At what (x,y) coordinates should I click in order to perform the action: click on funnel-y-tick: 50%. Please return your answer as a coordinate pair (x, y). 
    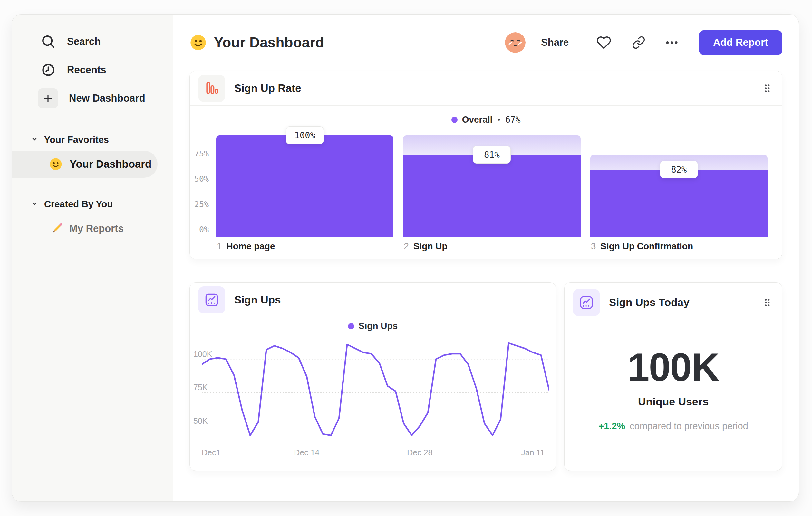
    Looking at the image, I should click on (196, 179).